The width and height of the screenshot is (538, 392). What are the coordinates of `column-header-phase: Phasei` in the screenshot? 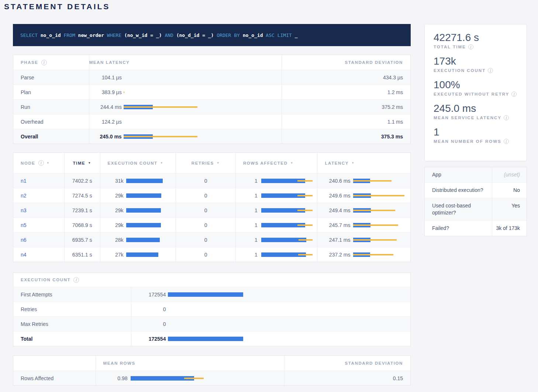 It's located at (51, 62).